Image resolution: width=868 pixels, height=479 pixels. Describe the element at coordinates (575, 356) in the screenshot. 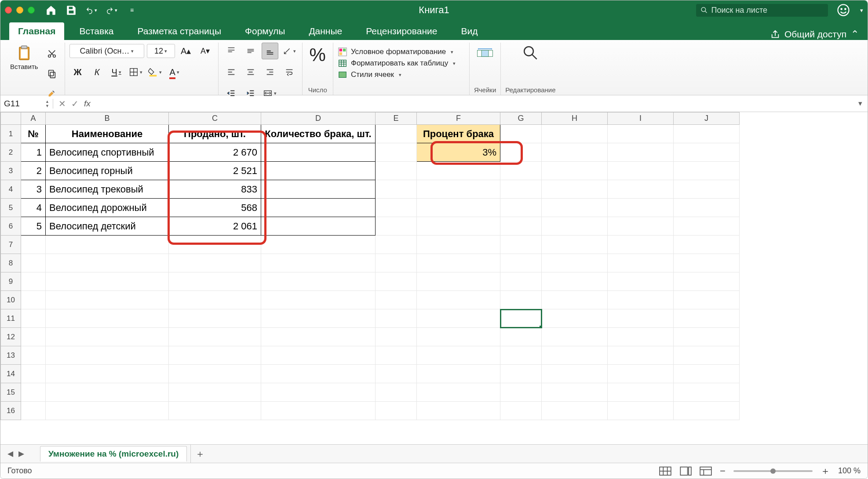

I see `cell-H13` at that location.